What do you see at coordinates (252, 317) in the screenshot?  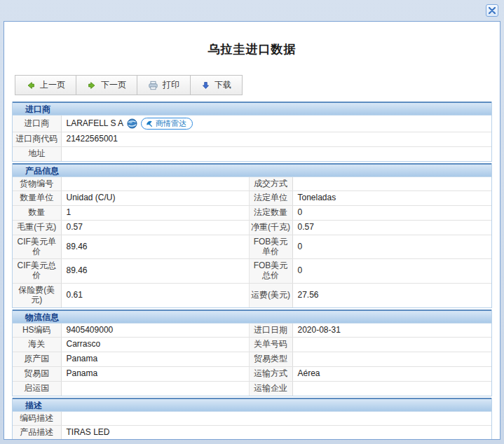 I see `logistics-section-title: 物流信息` at bounding box center [252, 317].